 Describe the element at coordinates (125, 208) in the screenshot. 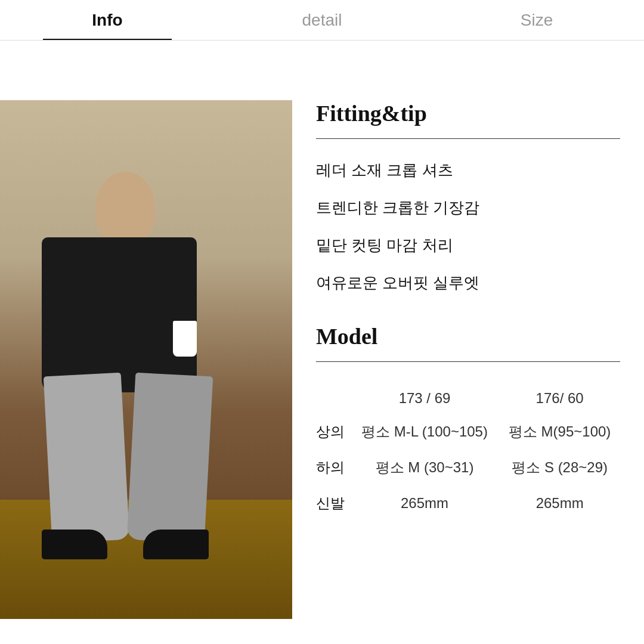

I see `person-head` at that location.